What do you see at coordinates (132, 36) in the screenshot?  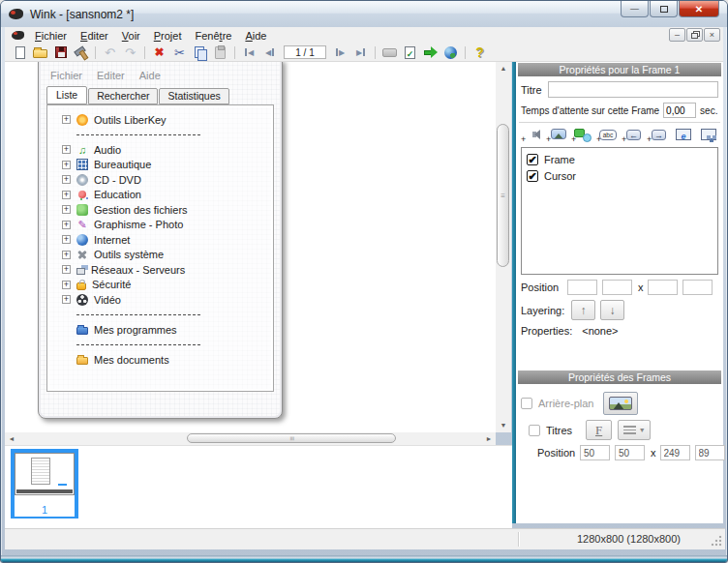 I see `menu-voir: Voir` at bounding box center [132, 36].